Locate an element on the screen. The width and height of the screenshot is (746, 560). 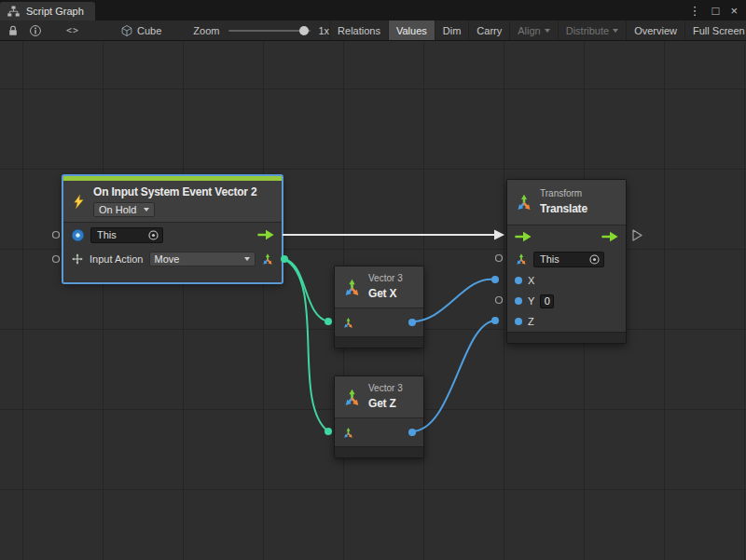
zoom-value: 1x is located at coordinates (324, 31).